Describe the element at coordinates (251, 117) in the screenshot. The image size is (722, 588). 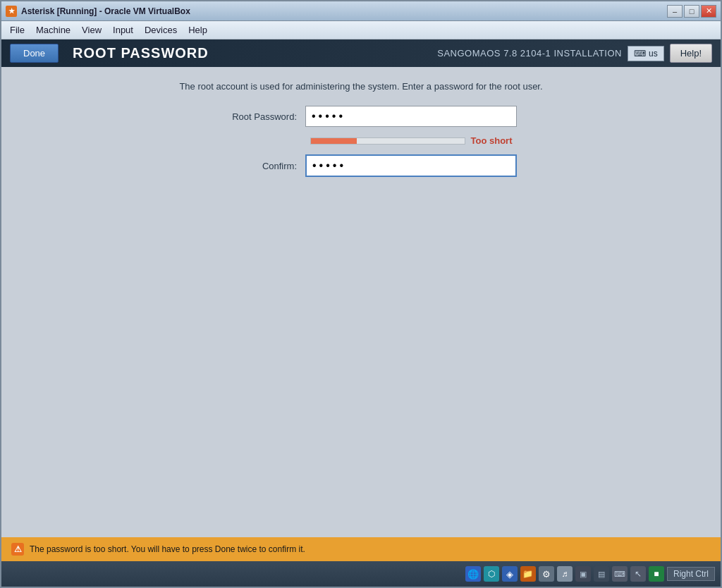
I see `root-password-label: Root Password:` at that location.